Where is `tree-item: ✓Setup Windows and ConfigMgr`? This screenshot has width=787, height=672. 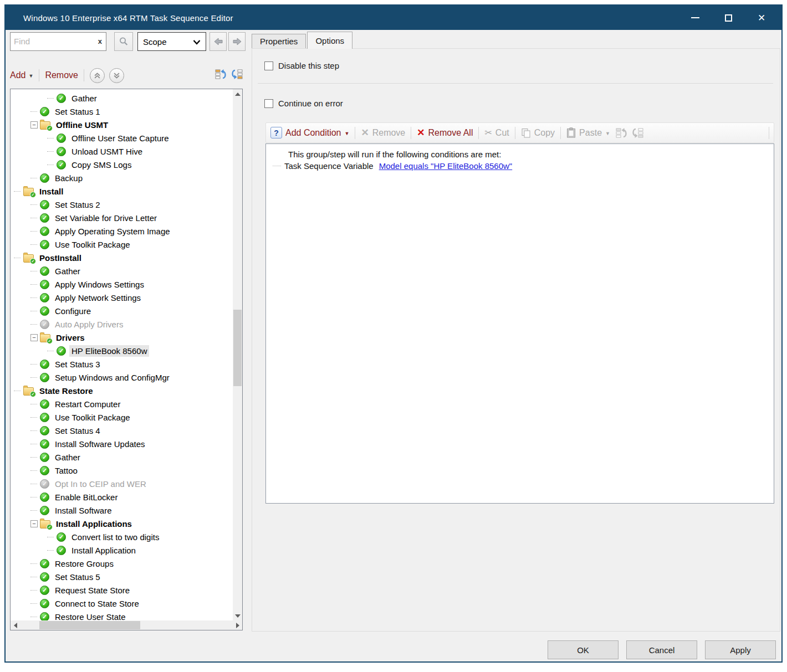 tree-item: ✓Setup Windows and ConfigMgr is located at coordinates (122, 377).